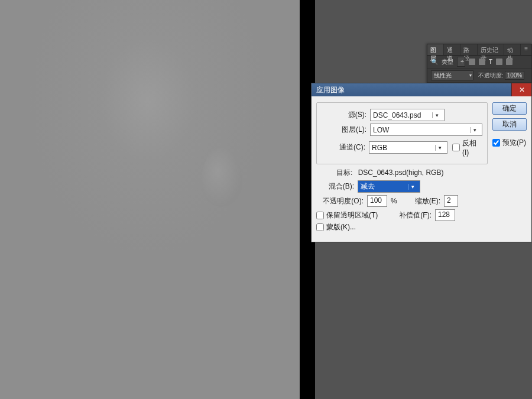 The height and width of the screenshot is (399, 532). I want to click on dialog-buttons: 确定 取消 预览(P), so click(510, 168).